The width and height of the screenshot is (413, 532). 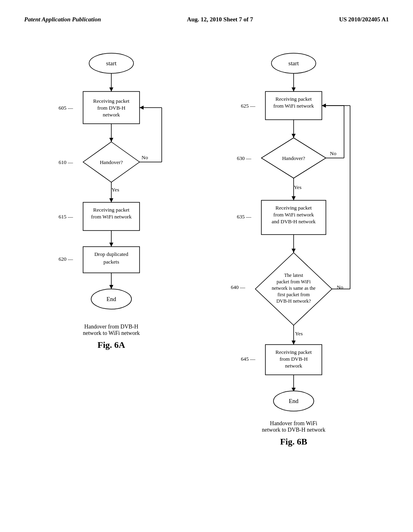 What do you see at coordinates (206, 19) in the screenshot?
I see `page-header: Patent Application Publication Aug. 12, …` at bounding box center [206, 19].